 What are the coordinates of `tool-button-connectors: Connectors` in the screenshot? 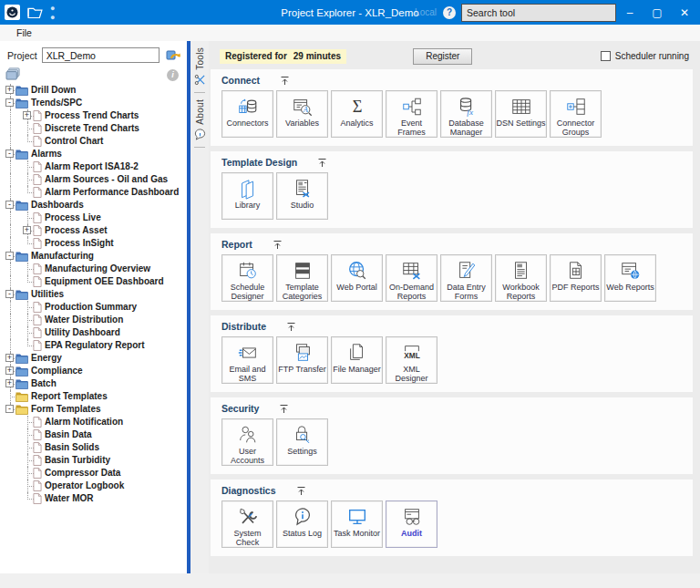 It's located at (248, 114).